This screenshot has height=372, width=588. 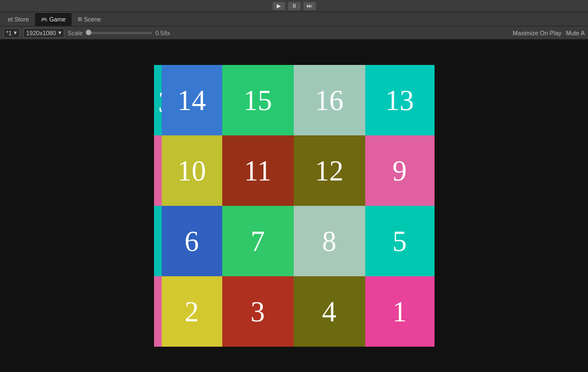 What do you see at coordinates (256, 33) in the screenshot?
I see `options-left: *1 ▾ 1920x1080 ▾ Scale 0.58x` at bounding box center [256, 33].